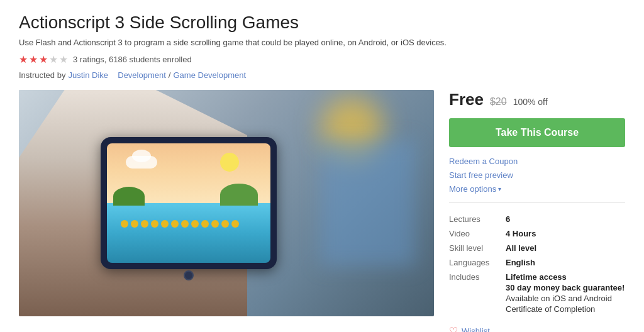 The width and height of the screenshot is (644, 332). I want to click on wishlist-row: ♡ Wishlist, so click(537, 328).